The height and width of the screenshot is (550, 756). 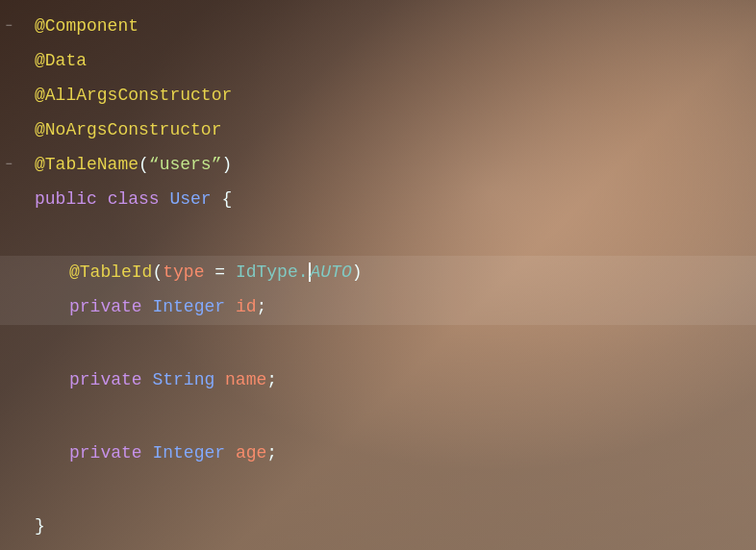 What do you see at coordinates (378, 381) in the screenshot?
I see `code-line: private String name;` at bounding box center [378, 381].